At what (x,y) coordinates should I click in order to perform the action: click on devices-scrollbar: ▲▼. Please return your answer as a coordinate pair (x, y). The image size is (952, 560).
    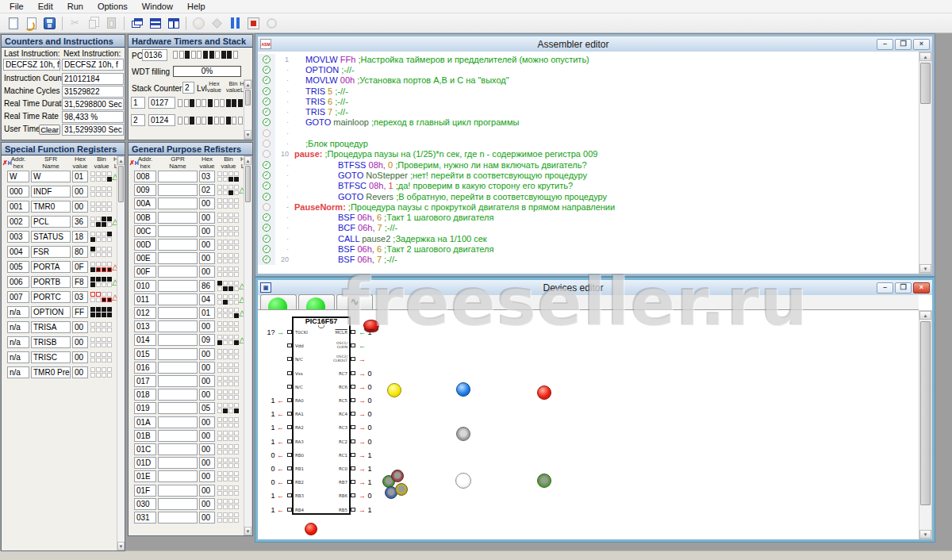
    Looking at the image, I should click on (925, 425).